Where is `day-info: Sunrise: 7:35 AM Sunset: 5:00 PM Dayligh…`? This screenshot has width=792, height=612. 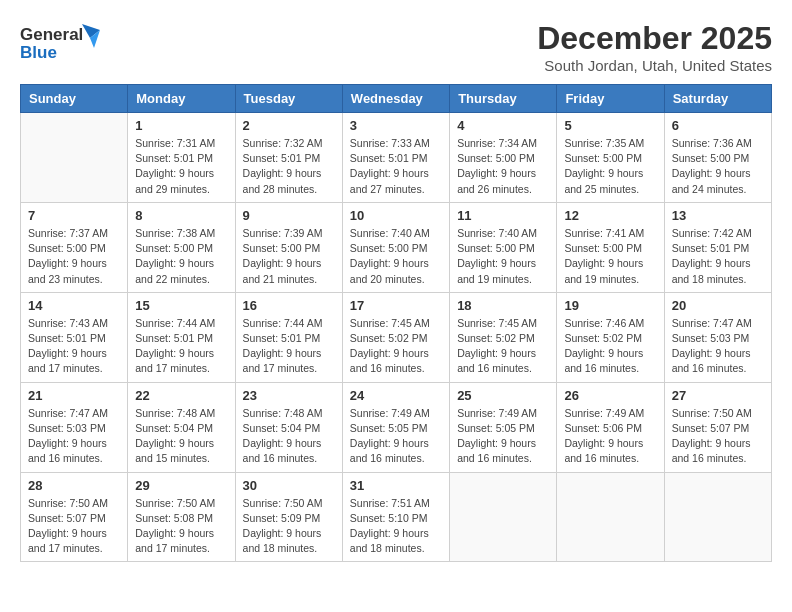
day-info: Sunrise: 7:35 AM Sunset: 5:00 PM Dayligh… is located at coordinates (610, 166).